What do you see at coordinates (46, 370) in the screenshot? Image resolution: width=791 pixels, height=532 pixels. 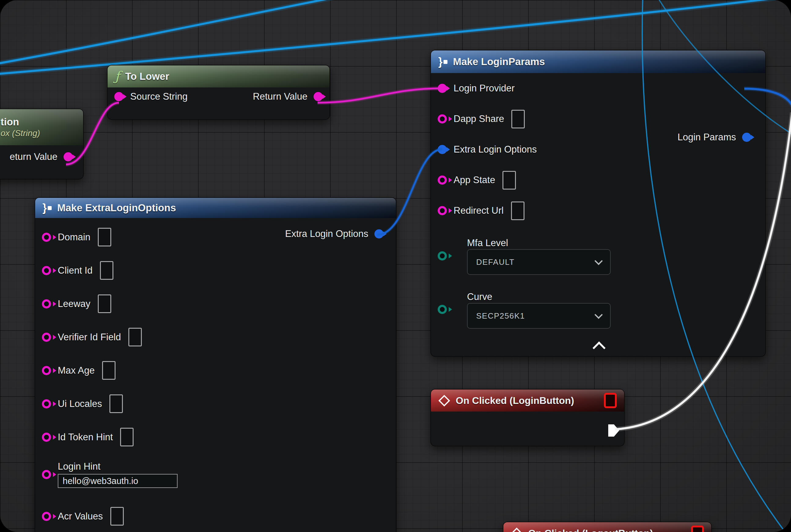 I see `max-age-pin` at bounding box center [46, 370].